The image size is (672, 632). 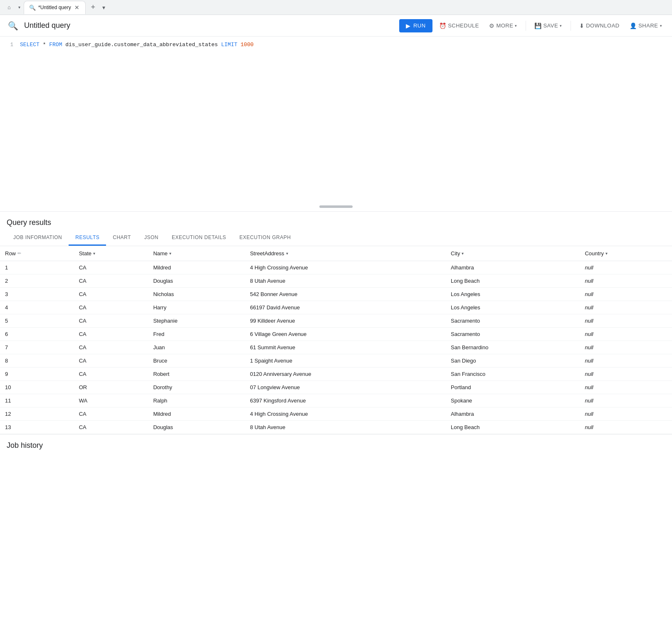 I want to click on cell-street-address: 542 Bonner Avenue, so click(x=345, y=294).